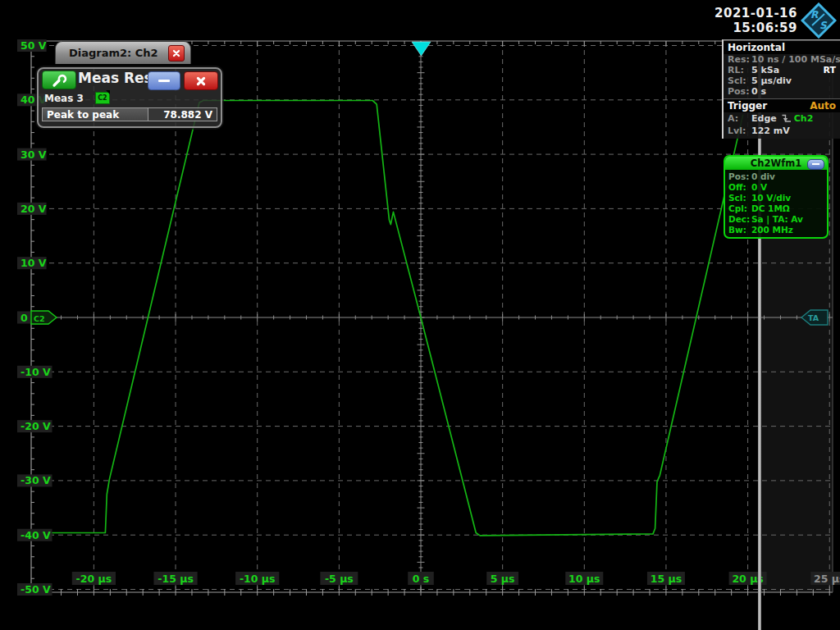 This screenshot has height=630, width=840. Describe the element at coordinates (759, 92) in the screenshot. I see `pos-value: 0 s` at that location.